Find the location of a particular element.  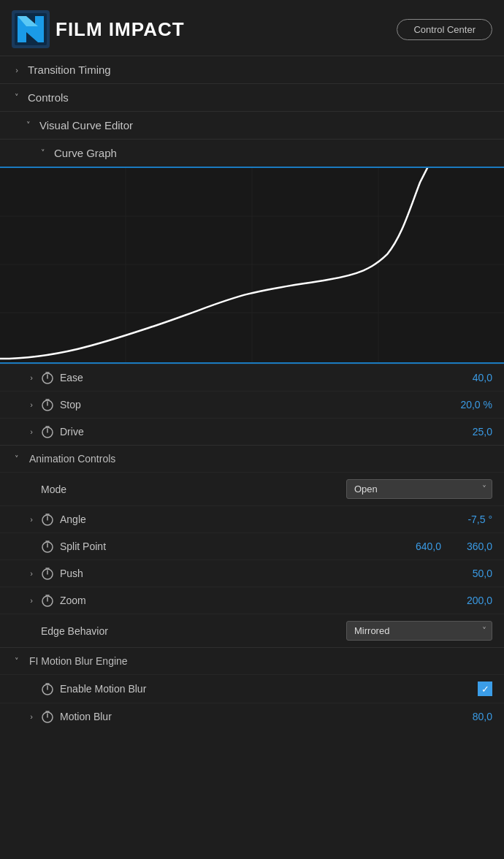

zoom-value: 200,0 is located at coordinates (470, 600).